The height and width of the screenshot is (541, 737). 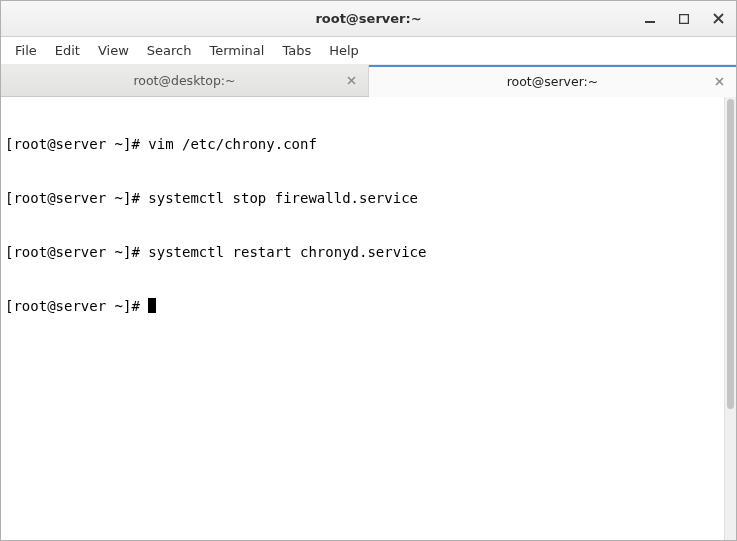 What do you see at coordinates (730, 254) in the screenshot?
I see `scrollbar-thumb` at bounding box center [730, 254].